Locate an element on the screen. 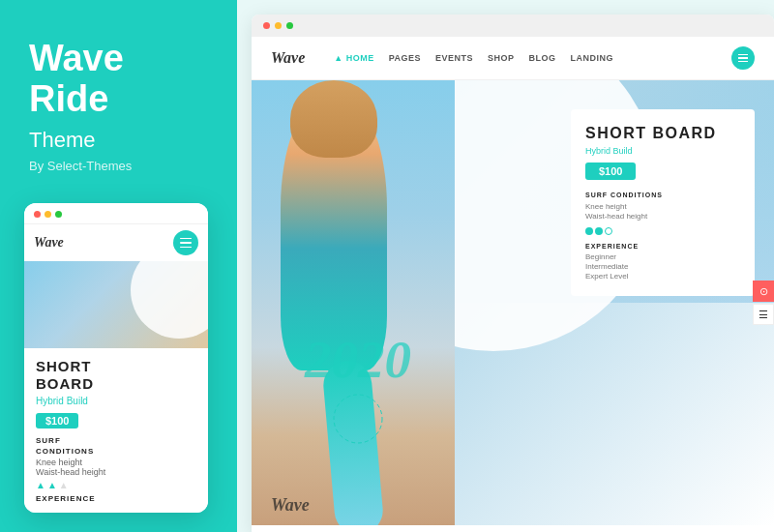 This screenshot has width=774, height=532. condition-waist: Waist-head height is located at coordinates (663, 217).